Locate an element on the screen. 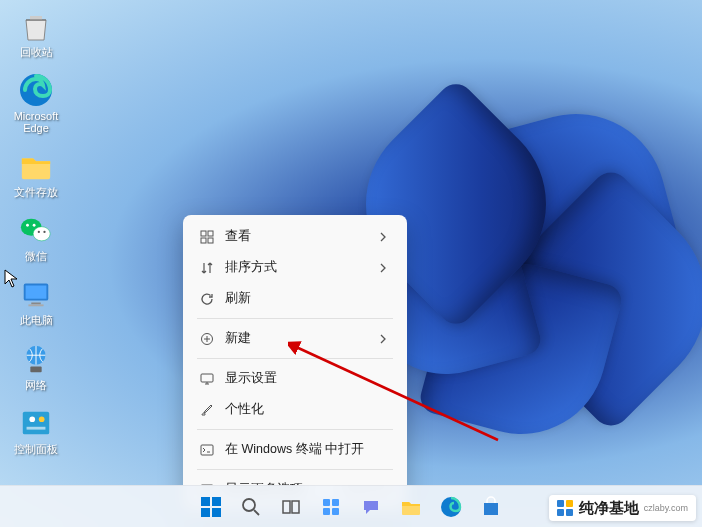 The width and height of the screenshot is (702, 527). taskbar-store-button is located at coordinates (491, 507).